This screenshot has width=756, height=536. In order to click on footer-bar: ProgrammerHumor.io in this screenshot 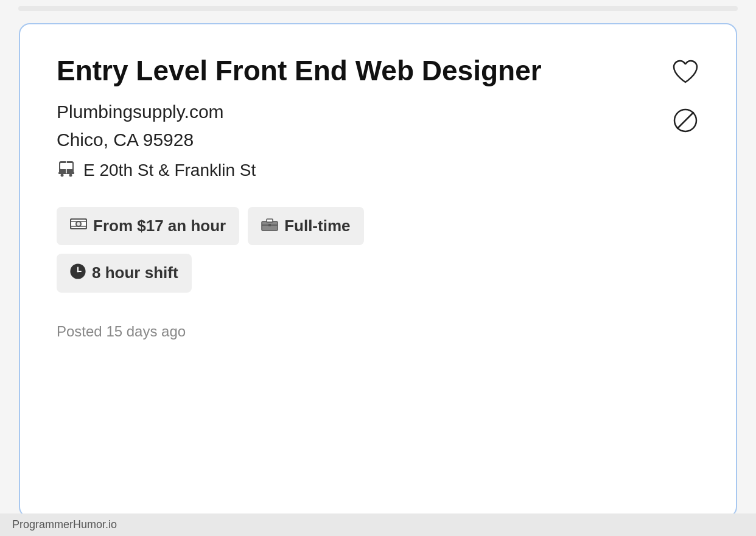, I will do `click(378, 524)`.